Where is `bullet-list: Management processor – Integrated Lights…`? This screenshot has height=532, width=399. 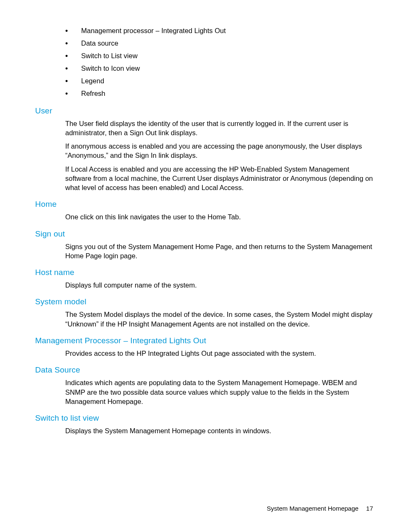
bullet-list: Management processor – Integrated Lights… is located at coordinates (220, 62).